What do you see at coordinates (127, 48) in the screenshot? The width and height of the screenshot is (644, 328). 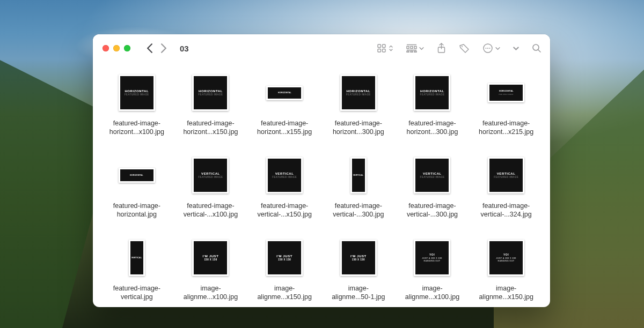 I see `fullscreen-button` at bounding box center [127, 48].